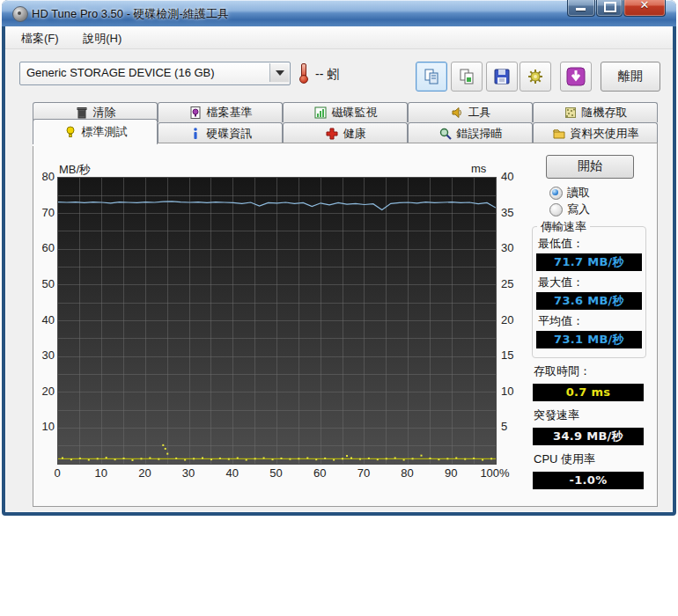 Image resolution: width=678 pixels, height=616 pixels. I want to click on avg-label: 平均值：, so click(561, 321).